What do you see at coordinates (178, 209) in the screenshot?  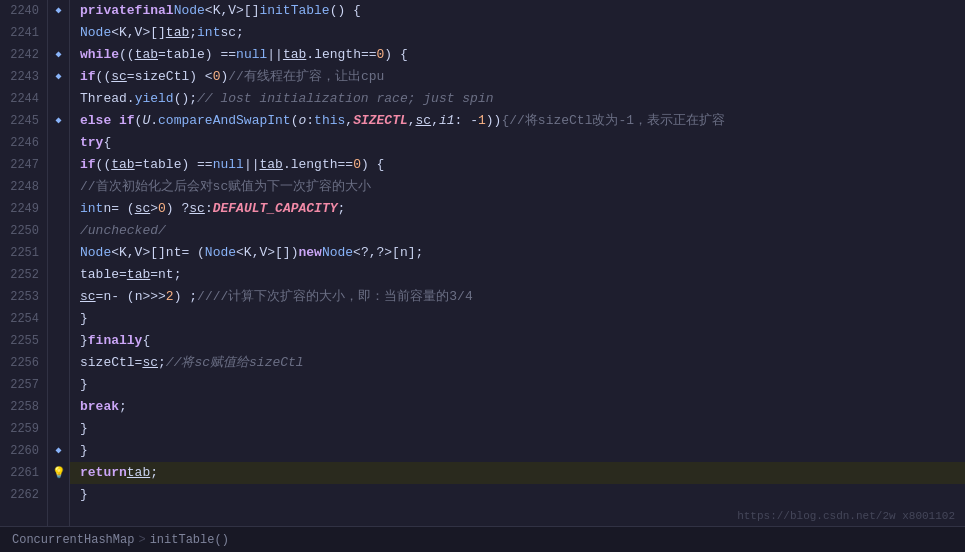 I see `token: ) ?` at bounding box center [178, 209].